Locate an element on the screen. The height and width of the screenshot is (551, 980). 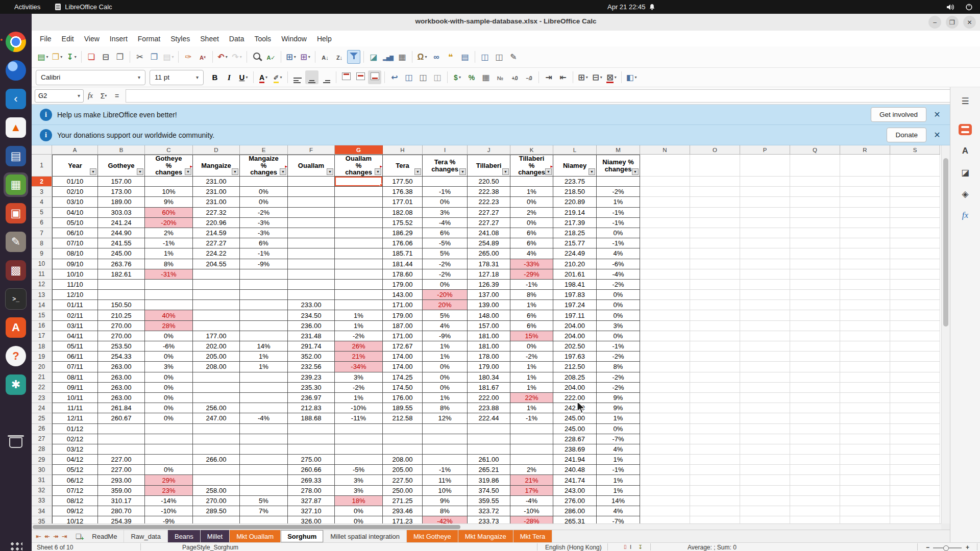
row-header-6: 6 is located at coordinates (42, 223).